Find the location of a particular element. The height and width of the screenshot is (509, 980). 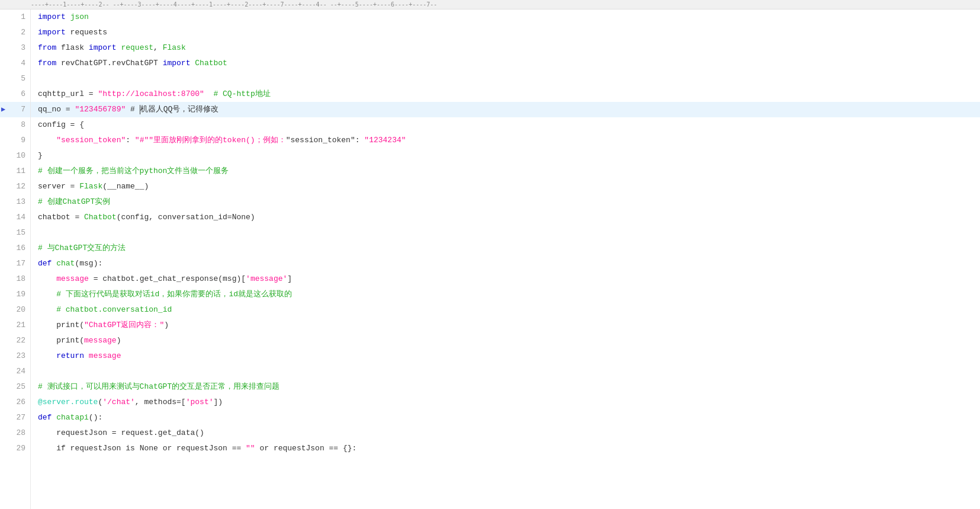

code-line: "session_token": "#""里面放刚刚拿到的的token()；例如… is located at coordinates (506, 140).